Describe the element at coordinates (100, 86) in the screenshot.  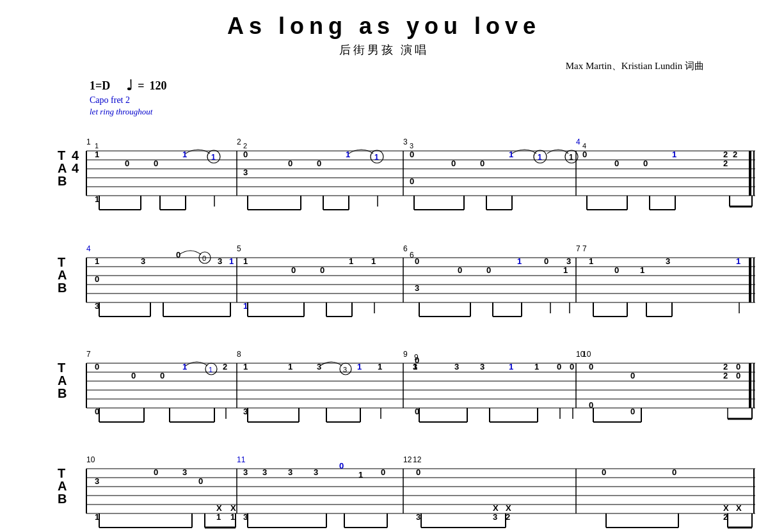
I see `key-label: 1=D` at that location.